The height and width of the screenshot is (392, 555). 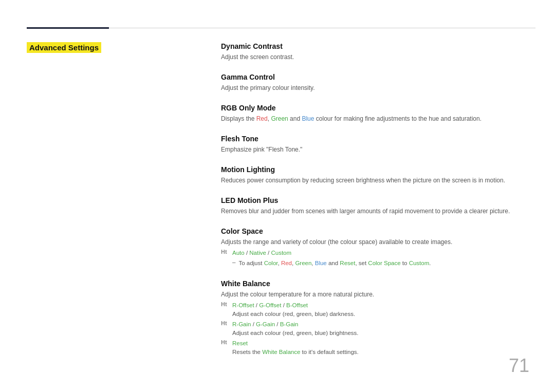 I want to click on section-title-led-motion-plus: LED Motion Plus, so click(x=378, y=200).